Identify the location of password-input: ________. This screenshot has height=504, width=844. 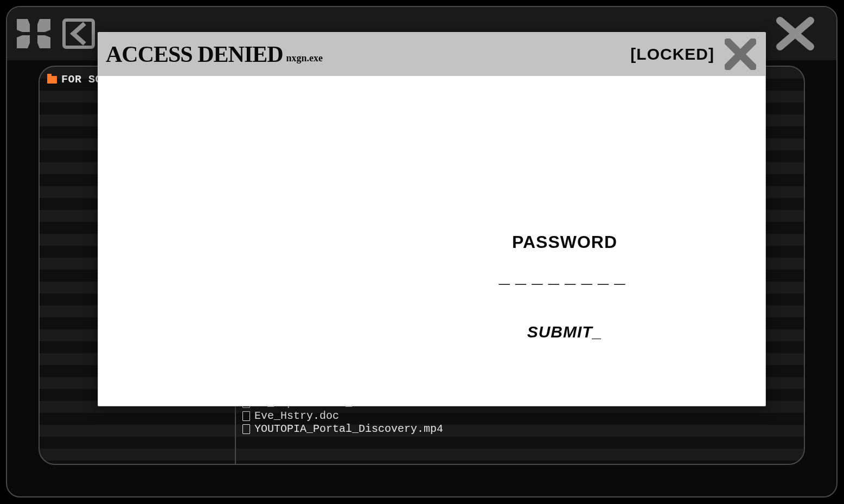
(565, 278).